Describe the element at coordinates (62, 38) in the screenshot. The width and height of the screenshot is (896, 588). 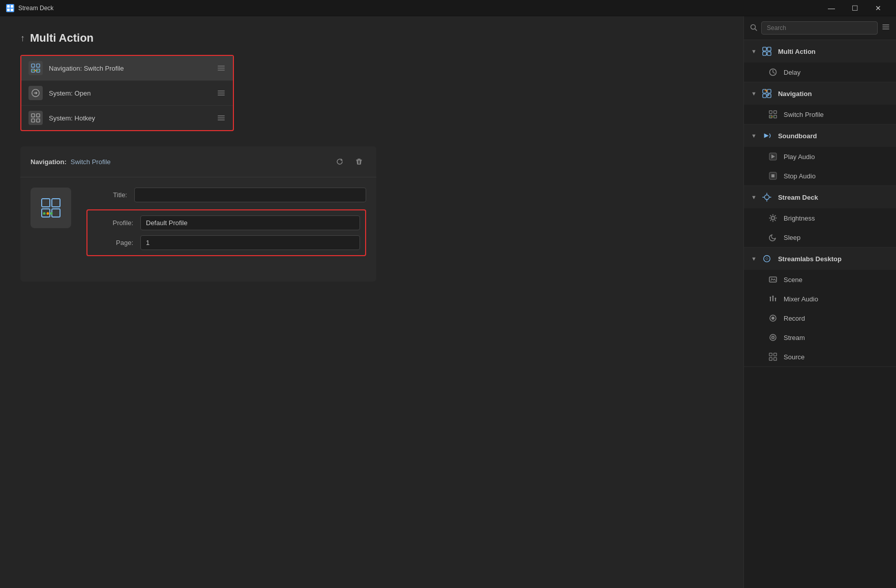
I see `page-title: Multi Action` at that location.